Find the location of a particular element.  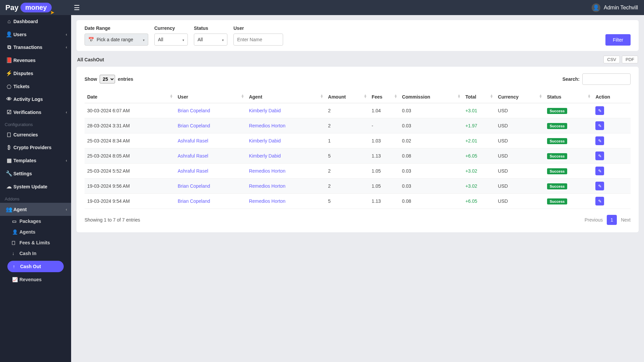

search-box: Search: is located at coordinates (596, 79).